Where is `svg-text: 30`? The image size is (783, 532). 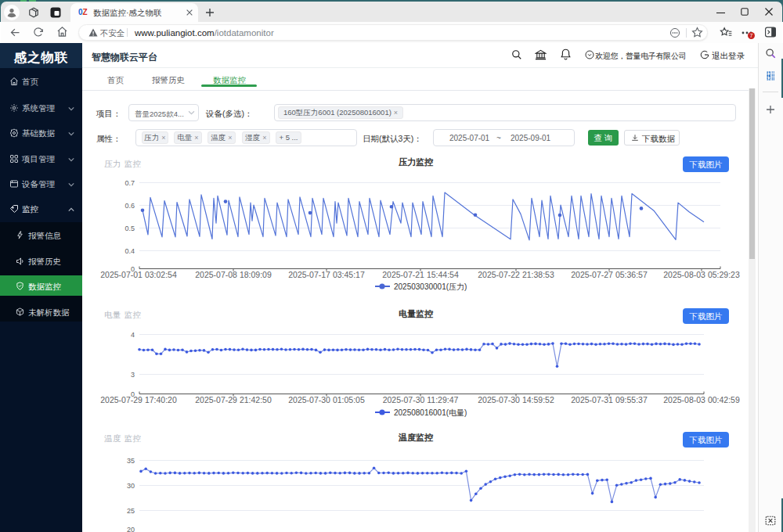
svg-text: 30 is located at coordinates (131, 486).